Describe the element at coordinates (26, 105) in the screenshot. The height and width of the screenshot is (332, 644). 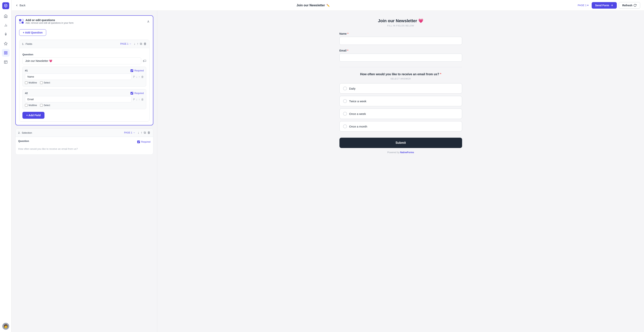
I see `field-2-multiline-checkbox` at that location.